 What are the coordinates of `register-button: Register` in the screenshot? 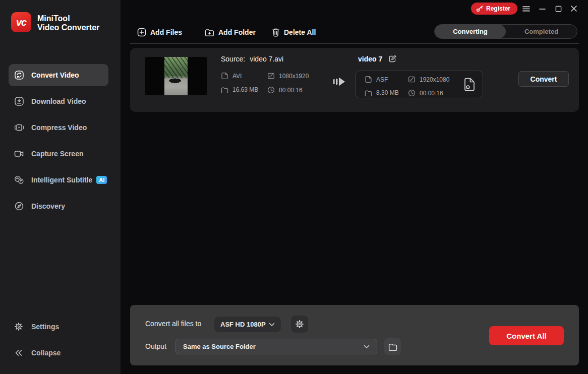 It's located at (494, 9).